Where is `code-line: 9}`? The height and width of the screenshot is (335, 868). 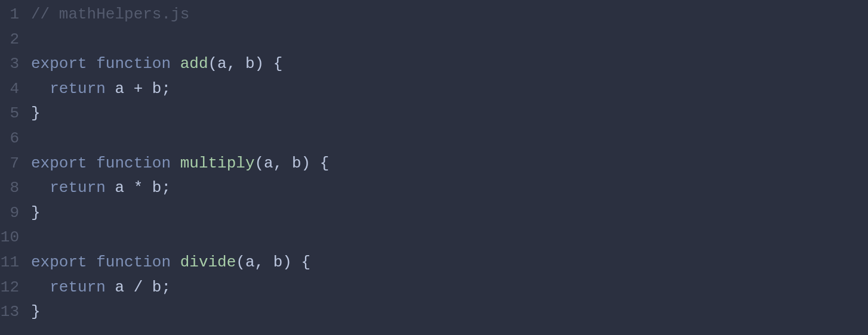
code-line: 9} is located at coordinates (434, 213).